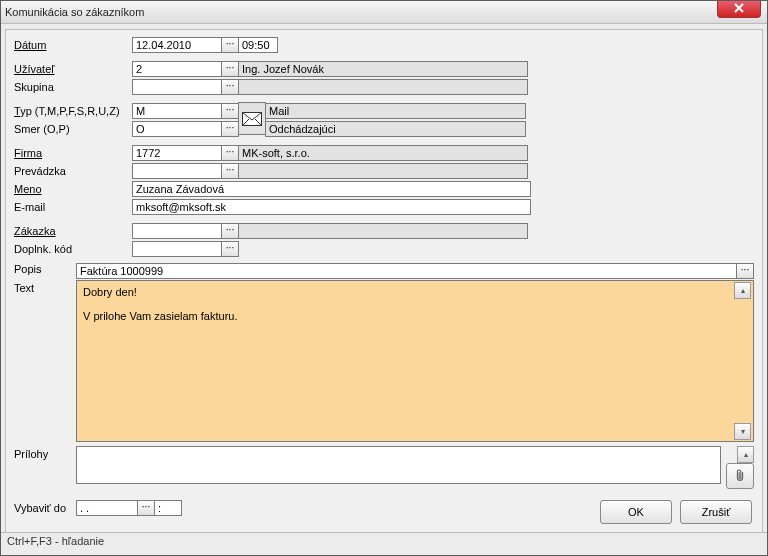 The height and width of the screenshot is (556, 768). What do you see at coordinates (384, 544) in the screenshot?
I see `statusbar: Ctrl+F,F3 - hľadanie` at bounding box center [384, 544].